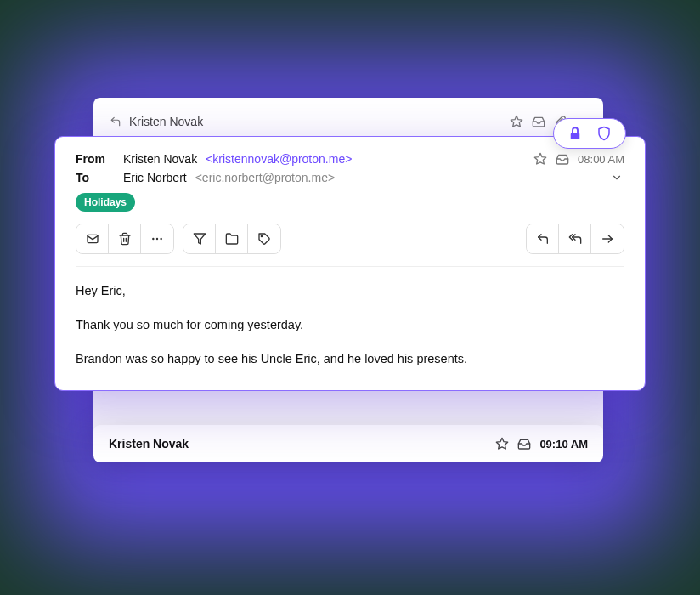 This screenshot has height=595, width=700. I want to click on move-folder-button, so click(232, 239).